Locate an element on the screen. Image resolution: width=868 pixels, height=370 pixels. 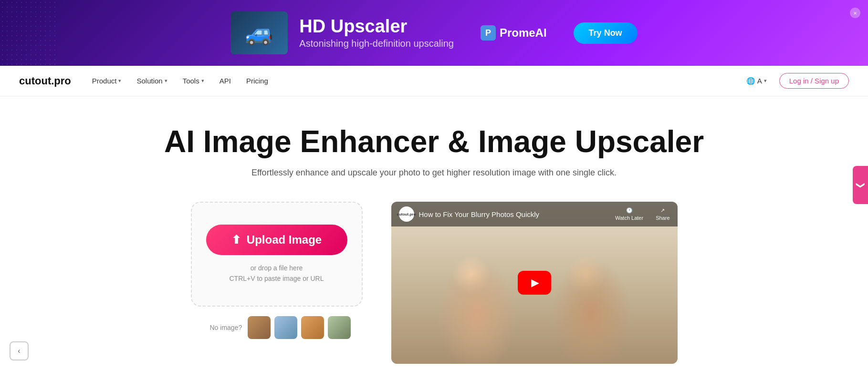
ad-try-button: Try Now is located at coordinates (606, 33).